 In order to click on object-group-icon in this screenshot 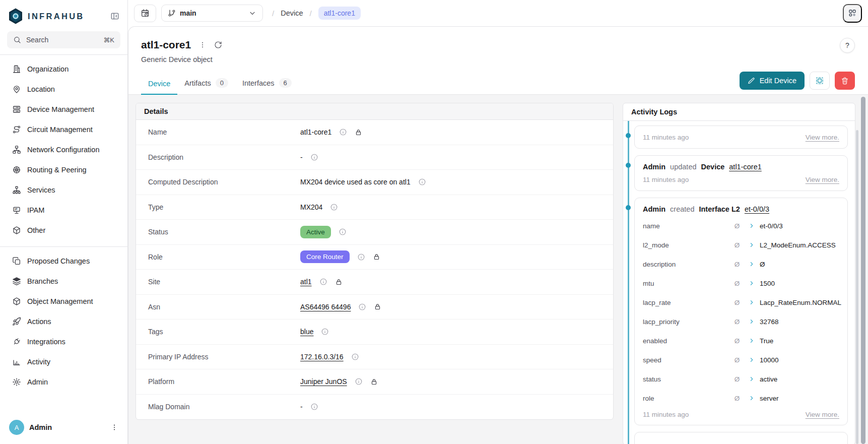, I will do `click(820, 81)`.